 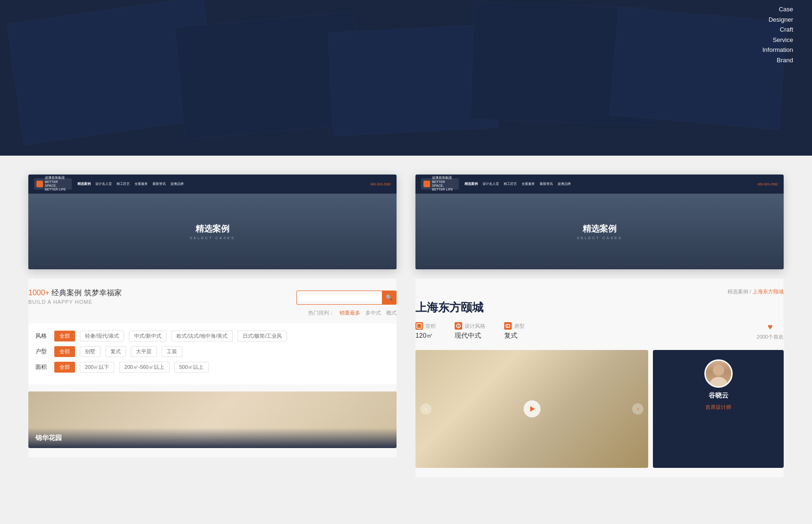 I want to click on left-preview-logo: 波澳装饰集团 BETTER SPACE, BETTER LIFE, so click(x=53, y=184).